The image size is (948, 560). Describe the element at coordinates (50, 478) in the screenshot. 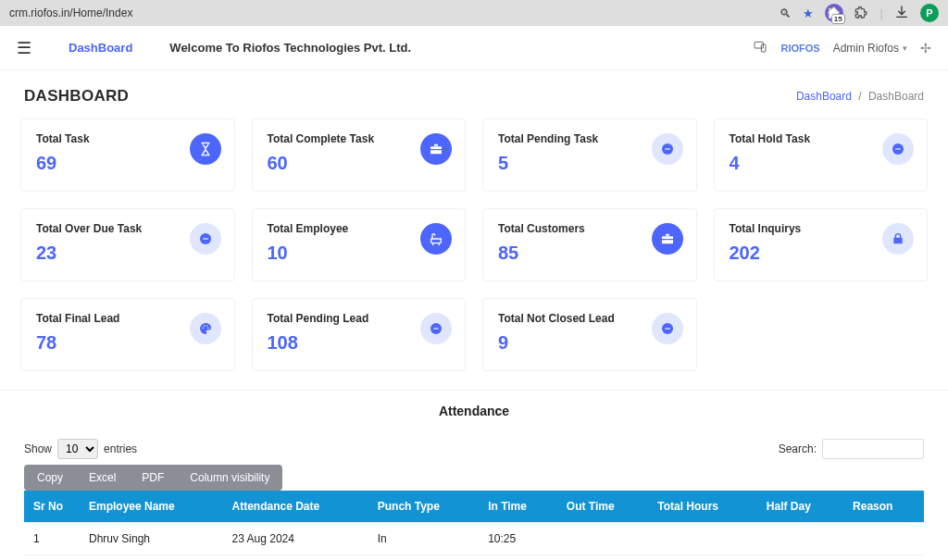

I see `copy-button: Copy` at that location.